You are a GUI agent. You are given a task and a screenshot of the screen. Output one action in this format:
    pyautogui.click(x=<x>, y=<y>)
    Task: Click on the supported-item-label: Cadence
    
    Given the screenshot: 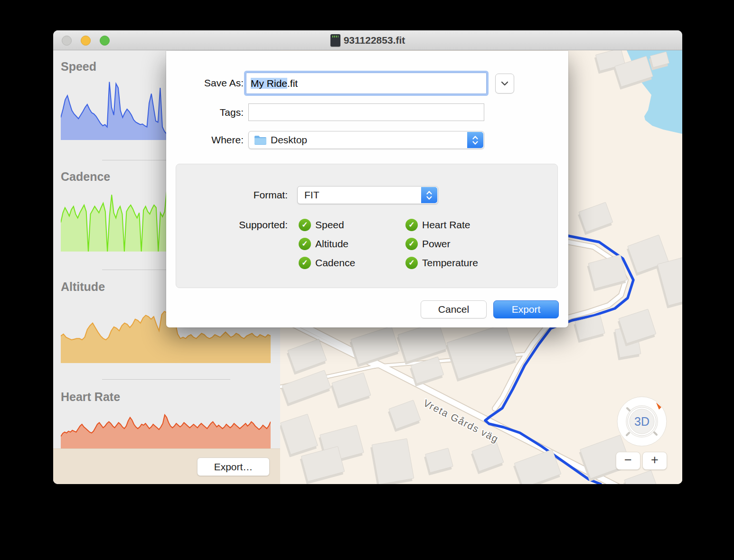 What is the action you would take?
    pyautogui.click(x=335, y=263)
    